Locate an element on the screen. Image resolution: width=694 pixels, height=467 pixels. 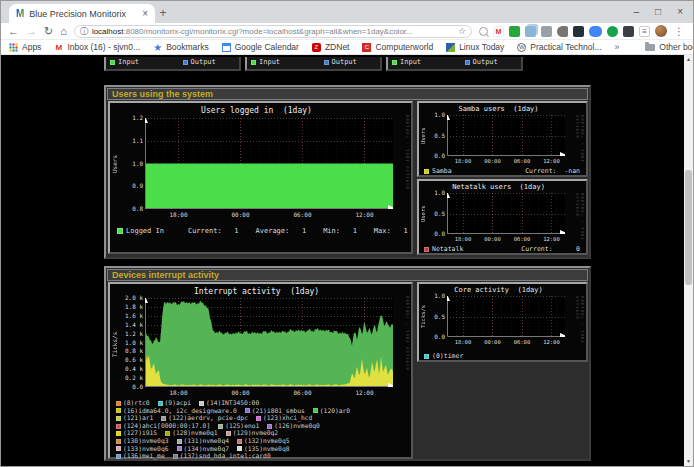
home-button: ⌂ is located at coordinates (64, 32).